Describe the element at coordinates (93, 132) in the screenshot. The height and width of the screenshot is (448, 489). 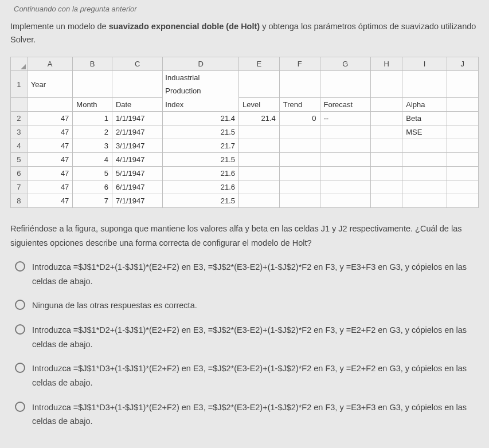
I see `cell: 2` at that location.